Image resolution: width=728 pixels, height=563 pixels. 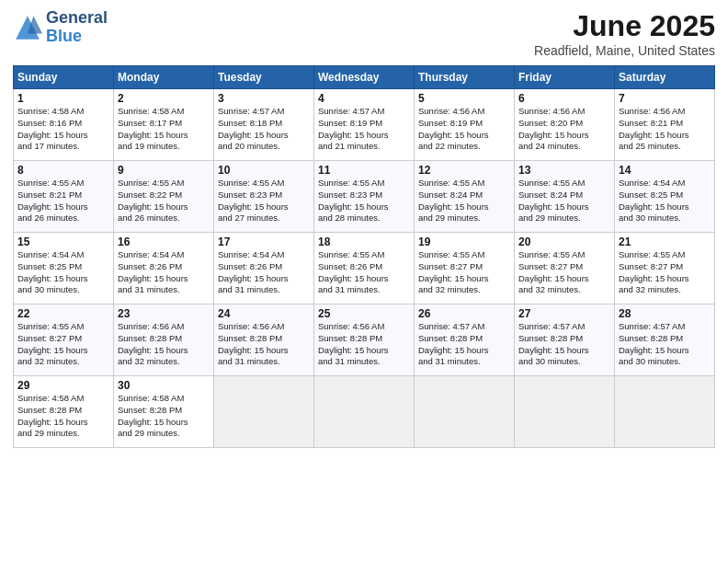 I want to click on calendar-cell: 13Sunrise: 4:55 AM Sunset: 8:24 PM Dayli…, so click(x=564, y=197).